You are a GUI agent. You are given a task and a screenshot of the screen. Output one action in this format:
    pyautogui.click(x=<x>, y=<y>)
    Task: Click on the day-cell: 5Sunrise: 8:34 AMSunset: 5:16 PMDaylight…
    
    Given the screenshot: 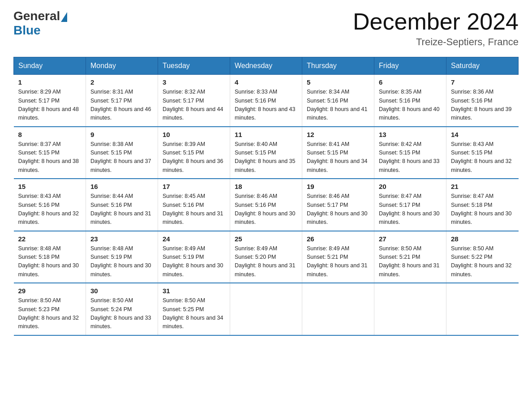 What is the action you would take?
    pyautogui.click(x=339, y=101)
    